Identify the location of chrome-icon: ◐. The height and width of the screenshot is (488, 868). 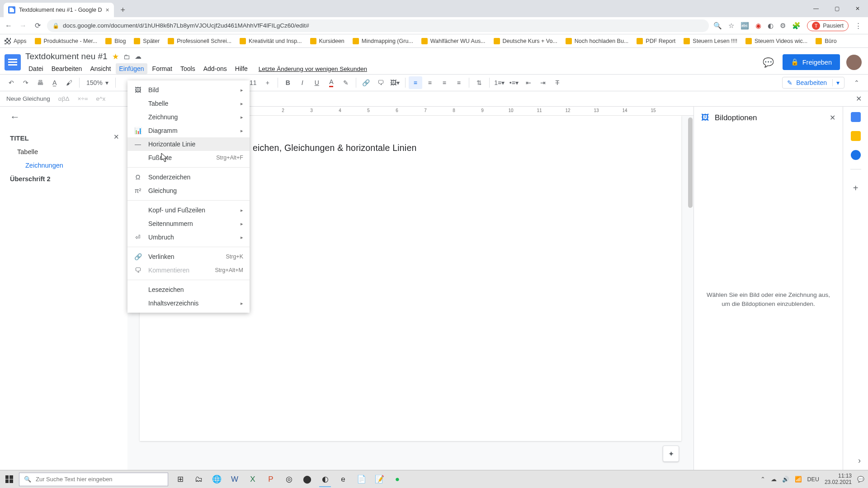
(325, 479).